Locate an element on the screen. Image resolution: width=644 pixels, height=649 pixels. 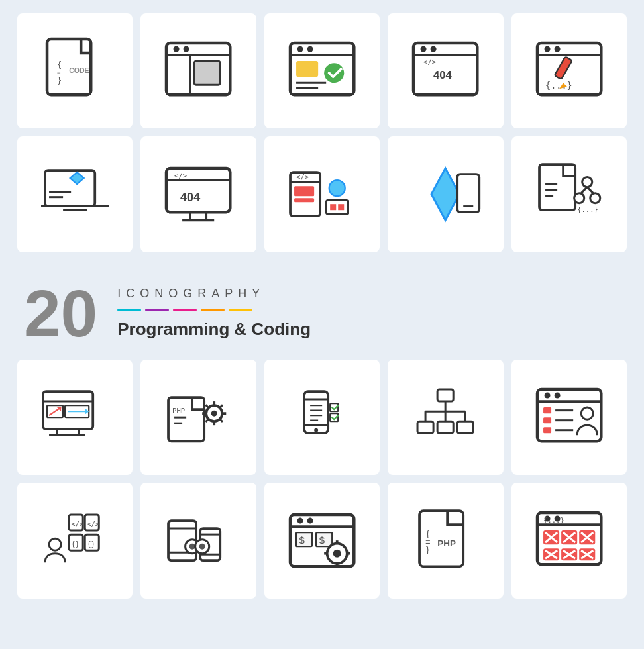
icon-card-monitor-404: </> 404 is located at coordinates (198, 194).